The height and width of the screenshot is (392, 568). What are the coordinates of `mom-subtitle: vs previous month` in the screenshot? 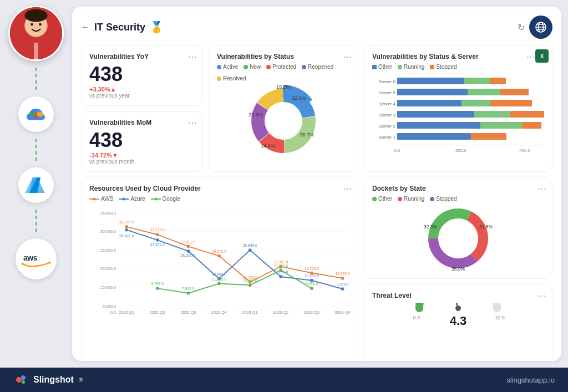 It's located at (142, 162).